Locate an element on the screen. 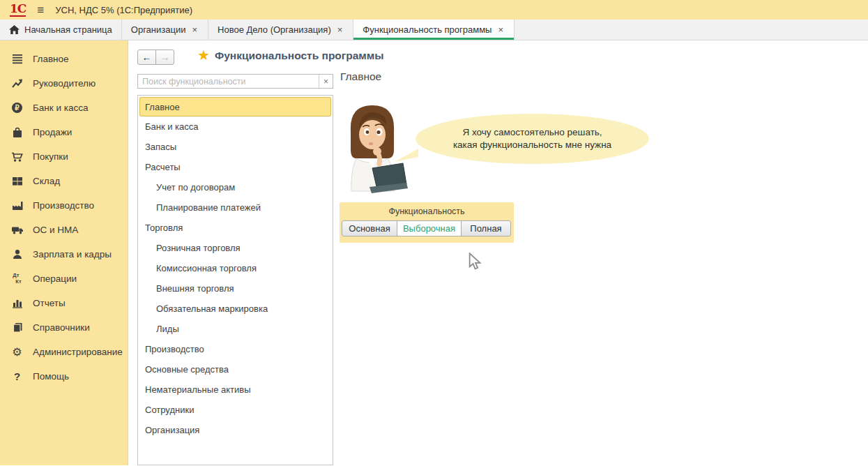  list-item-vneshnyaya-torgovlya: Внешняя торговля is located at coordinates (236, 289).